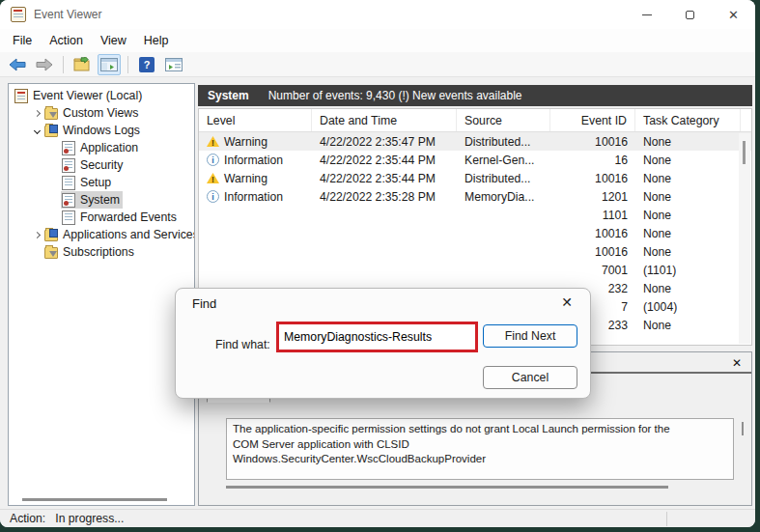 The image size is (760, 532). What do you see at coordinates (101, 148) in the screenshot?
I see `tree-item-application: Application` at bounding box center [101, 148].